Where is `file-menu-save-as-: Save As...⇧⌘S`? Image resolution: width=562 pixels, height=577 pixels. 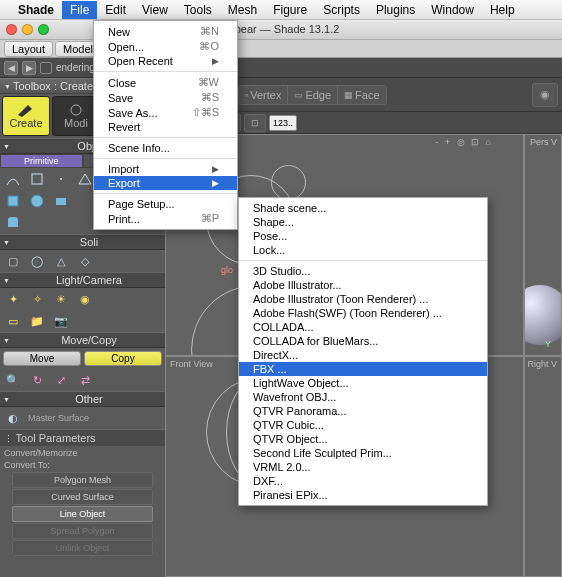
file-menu-save-as-: Save As...⇧⌘S is located at coordinates (166, 112).